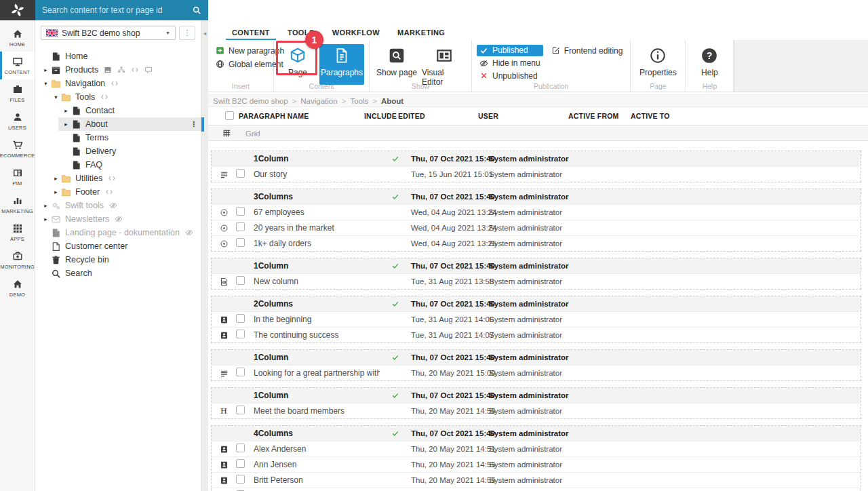  I want to click on paragraph-group-header: 3ColumnsThu, 07 Oct 2021 15:40System adm…, so click(536, 197).